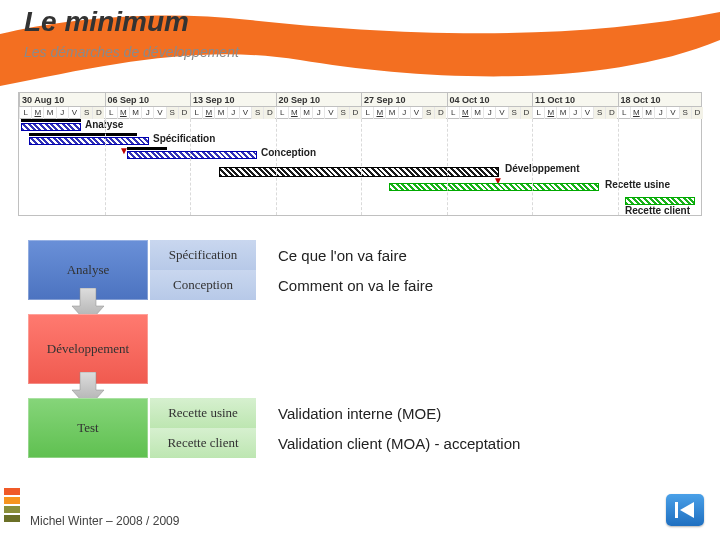 The height and width of the screenshot is (540, 720). I want to click on desc-conception: Comment on va le faire, so click(474, 285).